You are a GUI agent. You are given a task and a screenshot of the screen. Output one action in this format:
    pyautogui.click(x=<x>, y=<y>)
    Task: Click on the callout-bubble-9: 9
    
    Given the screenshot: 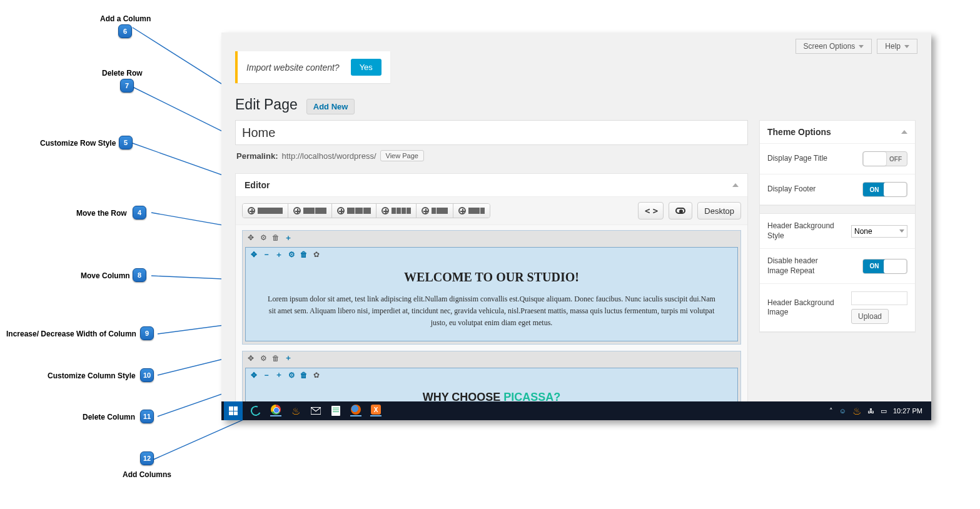 What is the action you would take?
    pyautogui.click(x=147, y=333)
    